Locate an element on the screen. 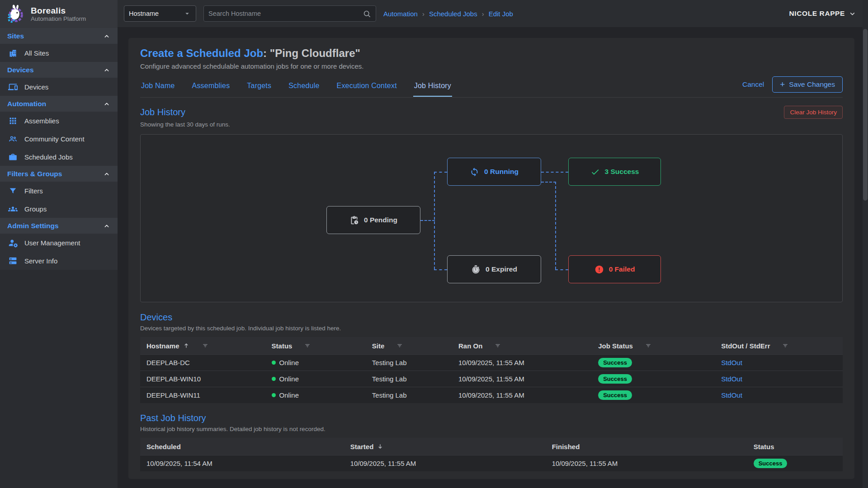 The height and width of the screenshot is (488, 868). past-job-history-heading: Past Job History is located at coordinates (491, 418).